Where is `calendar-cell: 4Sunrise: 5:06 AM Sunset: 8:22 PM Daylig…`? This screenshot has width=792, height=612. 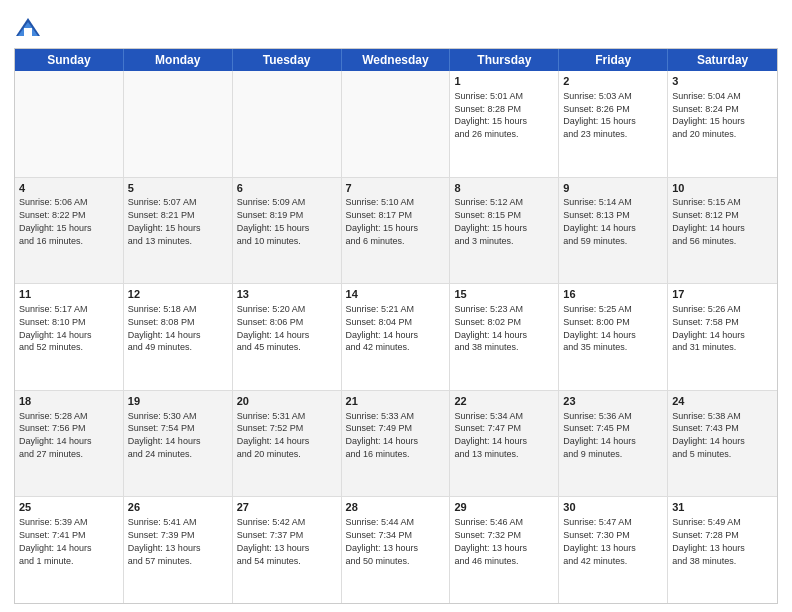 calendar-cell: 4Sunrise: 5:06 AM Sunset: 8:22 PM Daylig… is located at coordinates (70, 231).